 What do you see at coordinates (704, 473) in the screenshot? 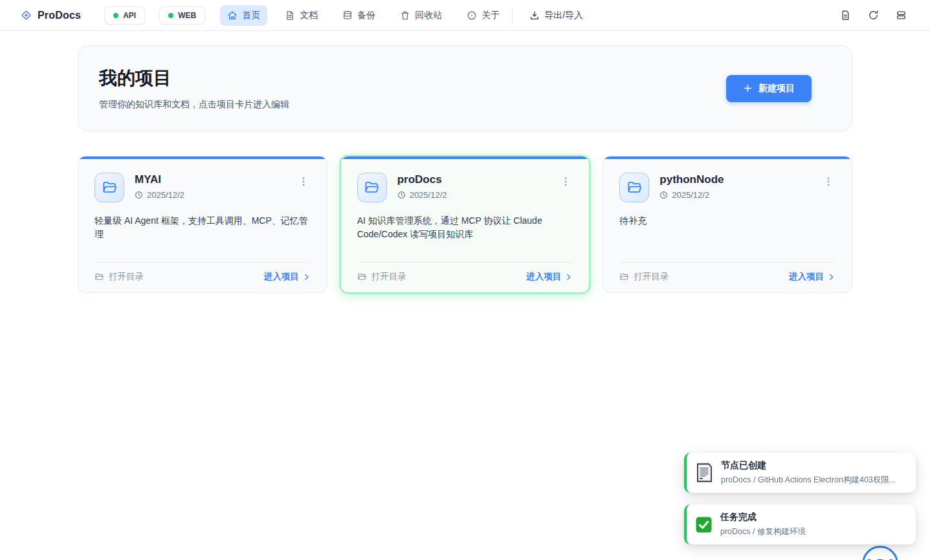
I see `page-icon` at bounding box center [704, 473].